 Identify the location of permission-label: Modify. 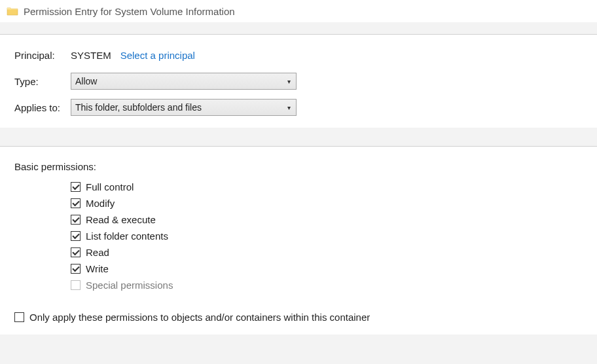
(100, 203).